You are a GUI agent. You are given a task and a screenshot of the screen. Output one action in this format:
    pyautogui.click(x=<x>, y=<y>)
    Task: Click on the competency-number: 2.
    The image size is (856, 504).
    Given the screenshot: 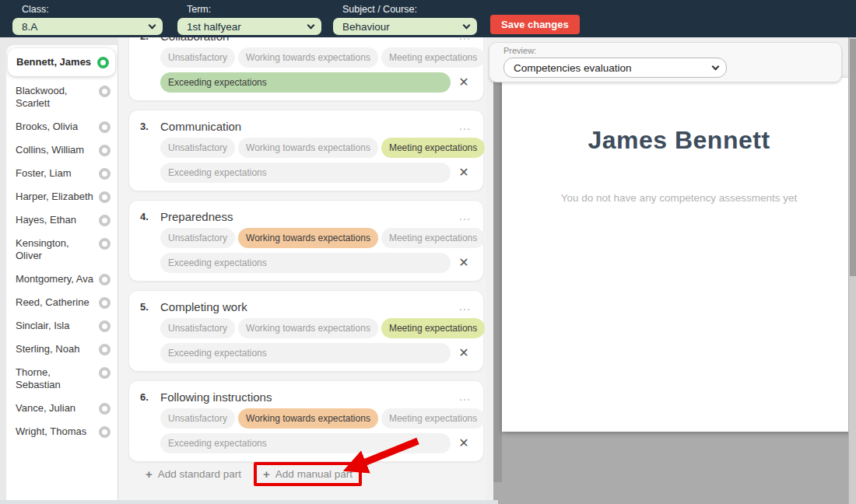 What is the action you would take?
    pyautogui.click(x=150, y=40)
    